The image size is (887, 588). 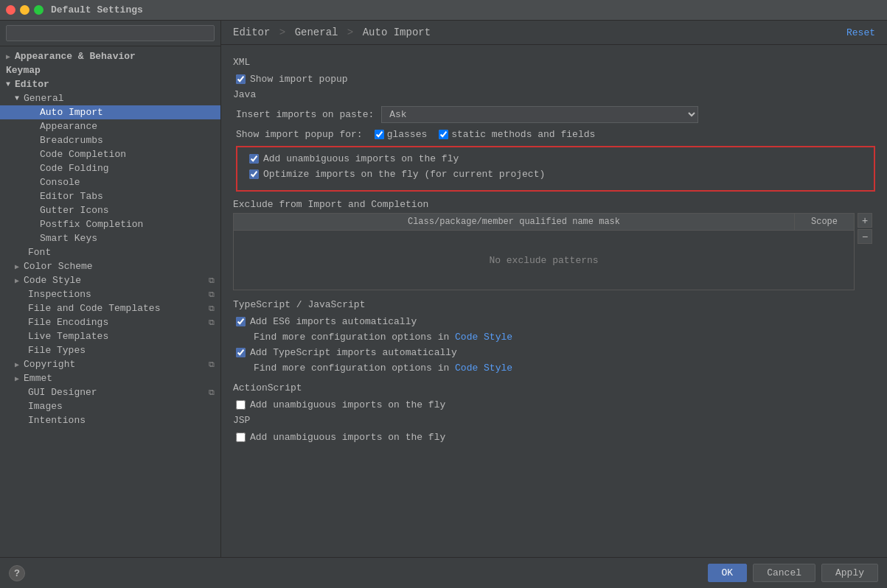 I want to click on add-typescript-row: Add TypeScript imports automatically, so click(x=554, y=352).